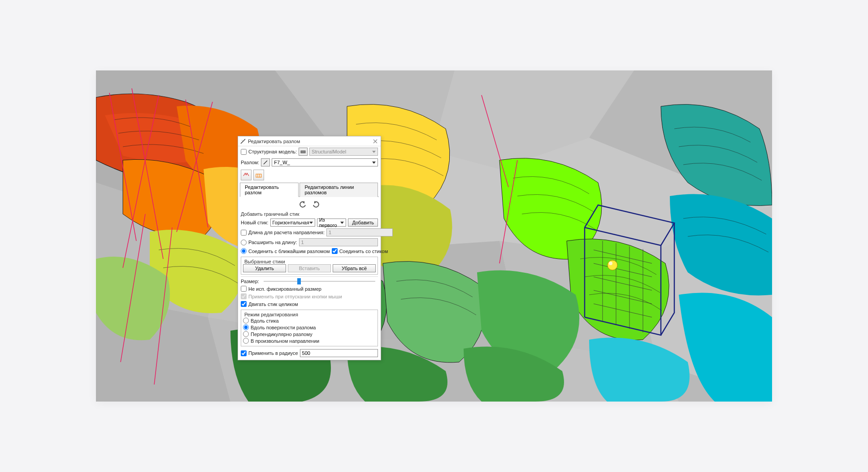 The image size is (868, 472). I want to click on mode-arbitrary-row: В произвольном направлении, so click(309, 341).